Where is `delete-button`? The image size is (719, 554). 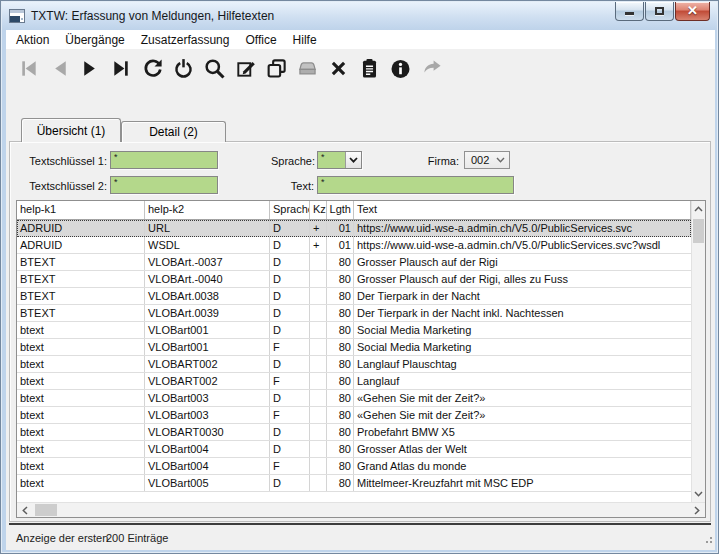 delete-button is located at coordinates (338, 68).